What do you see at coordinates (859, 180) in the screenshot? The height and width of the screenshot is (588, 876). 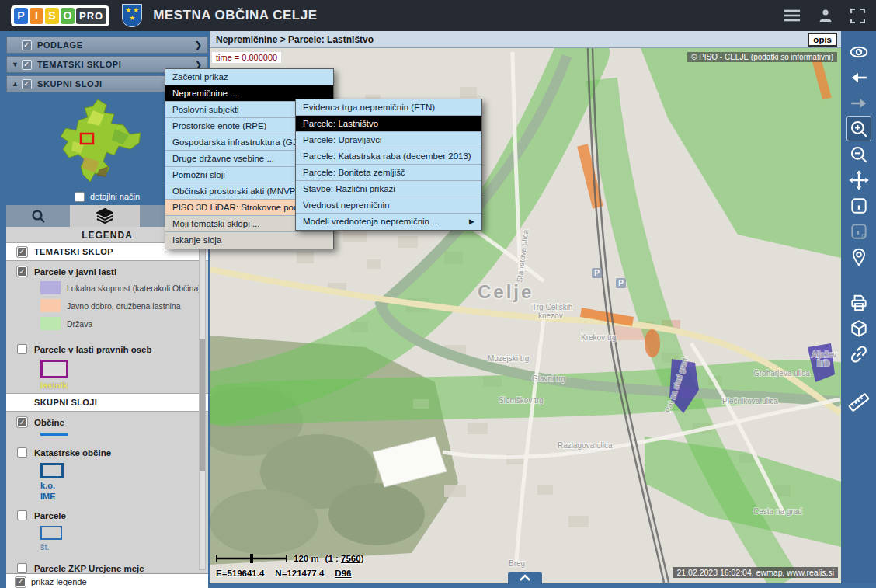 I see `pan-button` at bounding box center [859, 180].